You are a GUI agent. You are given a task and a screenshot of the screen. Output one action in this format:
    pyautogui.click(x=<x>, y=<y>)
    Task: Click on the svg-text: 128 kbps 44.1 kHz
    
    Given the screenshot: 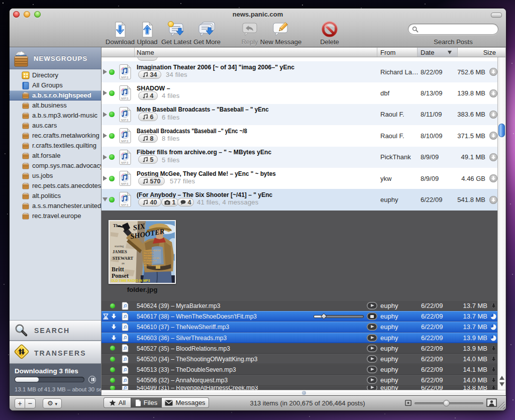 What is the action you would take?
    pyautogui.click(x=152, y=258)
    